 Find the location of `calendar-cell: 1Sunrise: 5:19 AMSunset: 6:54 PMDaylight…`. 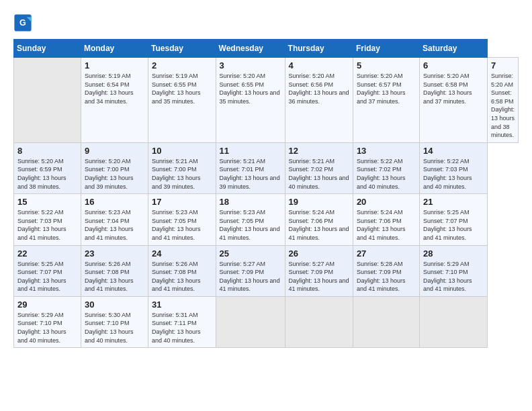

calendar-cell: 1Sunrise: 5:19 AMSunset: 6:54 PMDaylight… is located at coordinates (114, 101).